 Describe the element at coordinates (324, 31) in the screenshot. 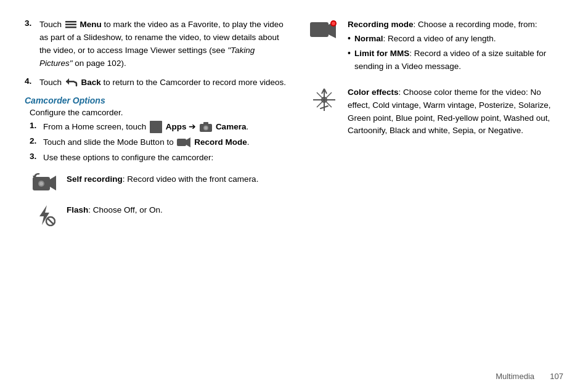

I see `recording-mode-icon` at that location.